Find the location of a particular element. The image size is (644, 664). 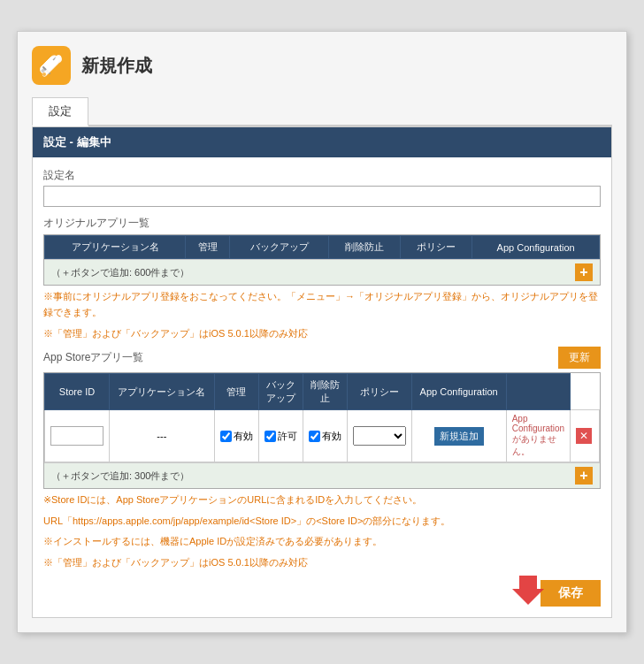

col-backup: バックアップ is located at coordinates (279, 248).